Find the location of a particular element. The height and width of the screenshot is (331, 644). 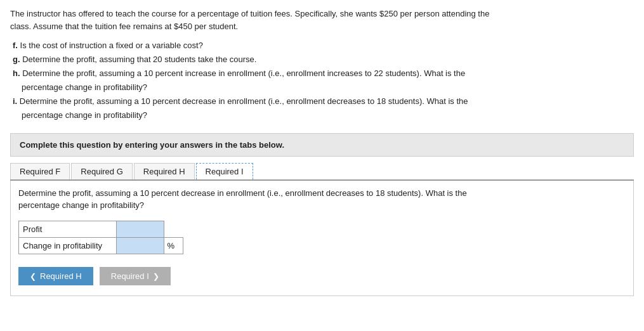

q-g-bold: g. is located at coordinates (16, 60).